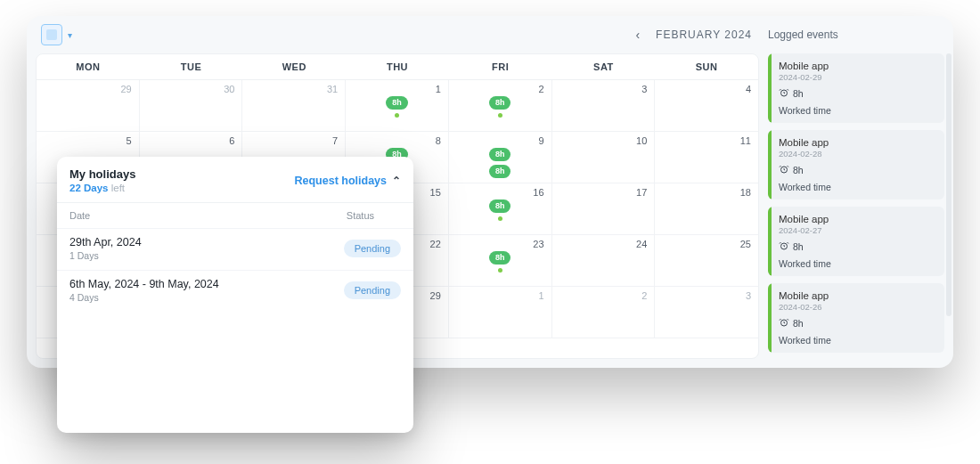 Image resolution: width=980 pixels, height=464 pixels. What do you see at coordinates (105, 242) in the screenshot?
I see `holiday-date: 29th Apr, 2024` at bounding box center [105, 242].